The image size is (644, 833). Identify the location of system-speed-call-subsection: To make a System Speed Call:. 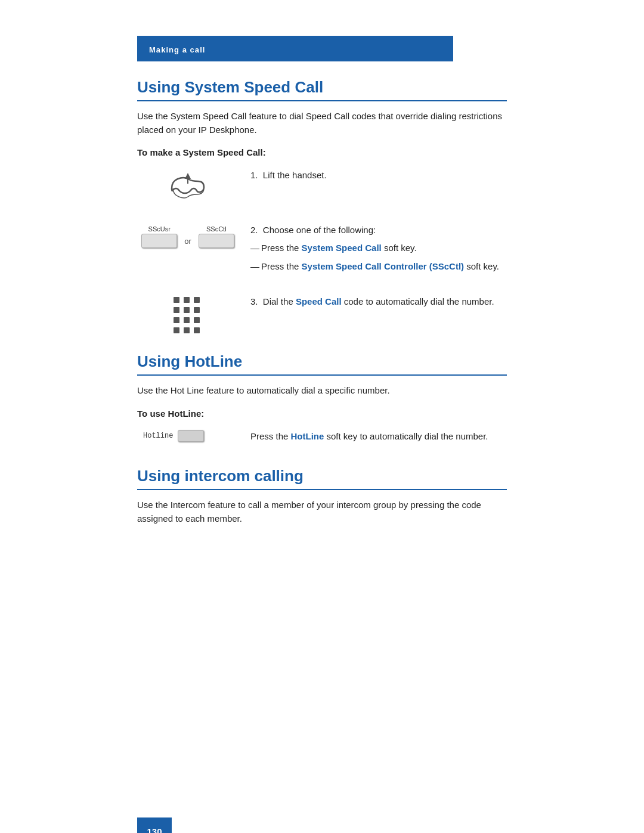
(322, 153).